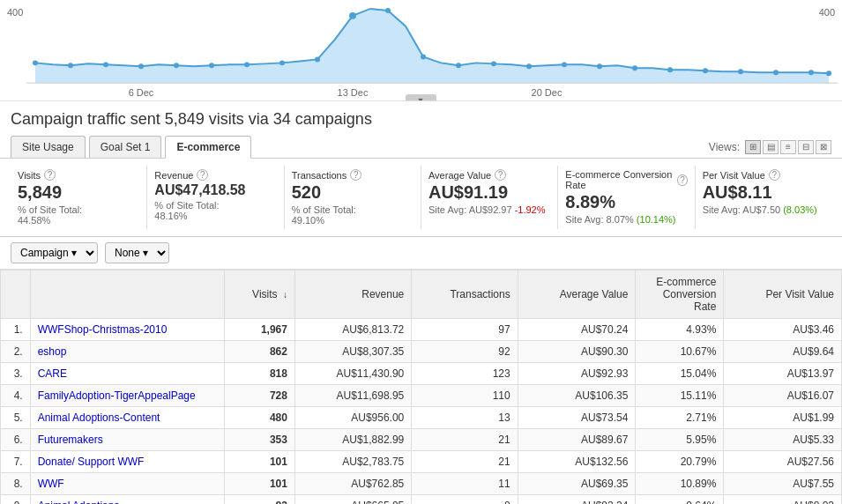 Image resolution: width=842 pixels, height=504 pixels. What do you see at coordinates (577, 462) in the screenshot?
I see `row-avg-value: AU$132.56` at bounding box center [577, 462].